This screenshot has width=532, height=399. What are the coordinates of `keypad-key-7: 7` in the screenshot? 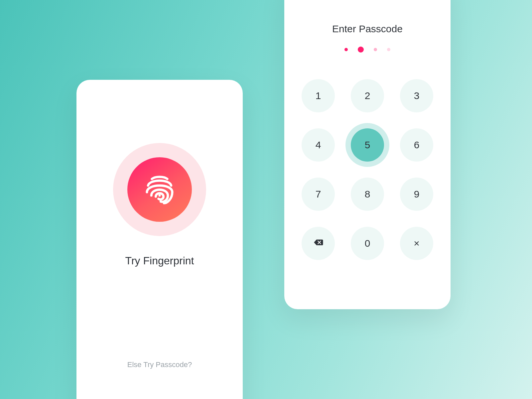 It's located at (318, 194).